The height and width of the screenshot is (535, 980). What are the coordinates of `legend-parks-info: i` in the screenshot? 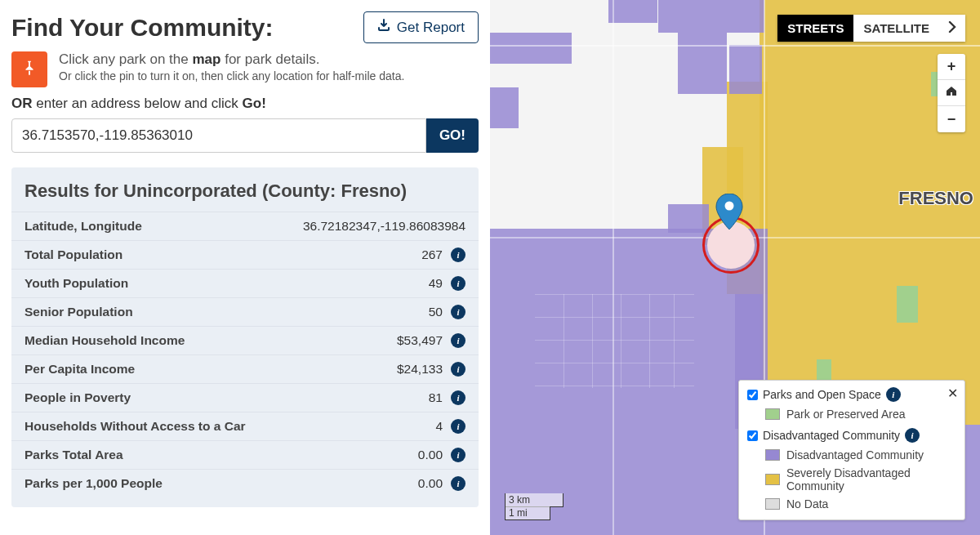 It's located at (893, 395).